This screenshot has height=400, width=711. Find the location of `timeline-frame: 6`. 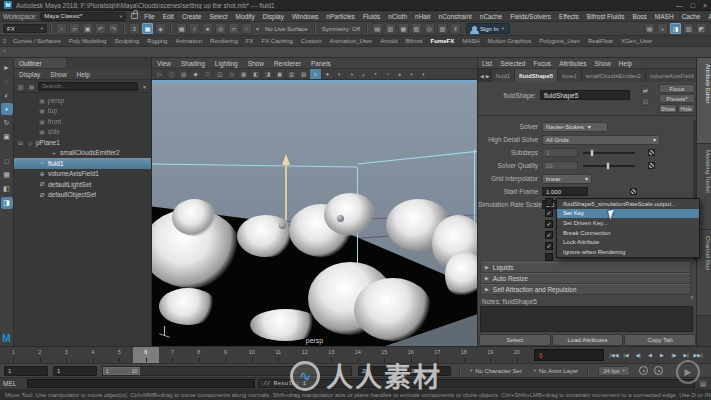

timeline-frame: 6 is located at coordinates (146, 355).